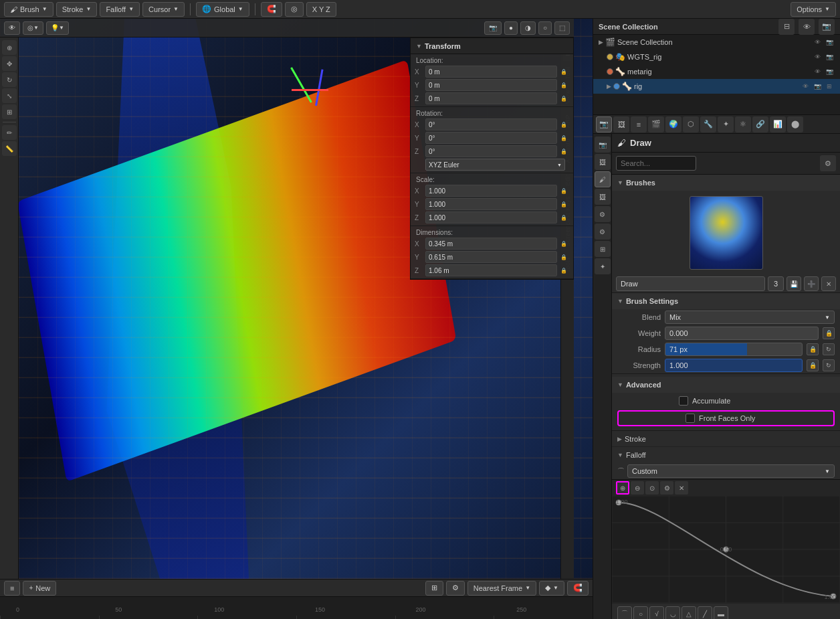 The width and height of the screenshot is (840, 619). I want to click on scale-z-icon: 🔒, so click(564, 217).